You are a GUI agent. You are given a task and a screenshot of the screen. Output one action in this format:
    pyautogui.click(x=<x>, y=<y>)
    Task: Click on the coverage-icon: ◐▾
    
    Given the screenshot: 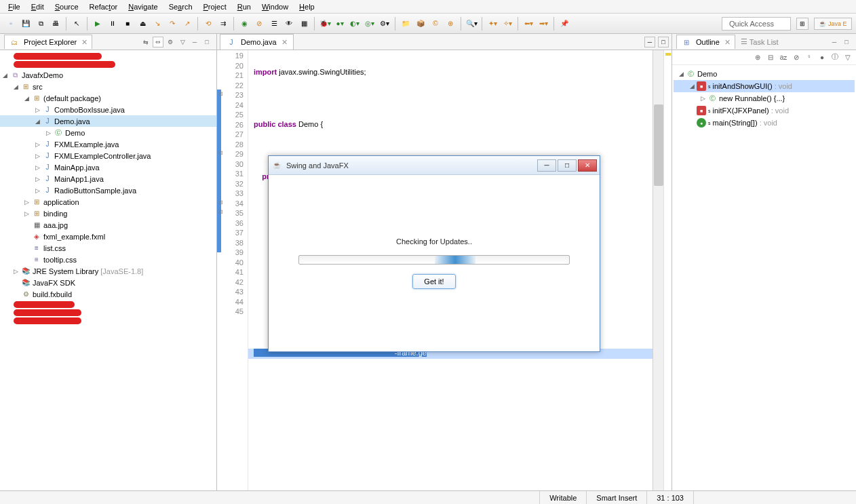 What is the action you would take?
    pyautogui.click(x=355, y=24)
    